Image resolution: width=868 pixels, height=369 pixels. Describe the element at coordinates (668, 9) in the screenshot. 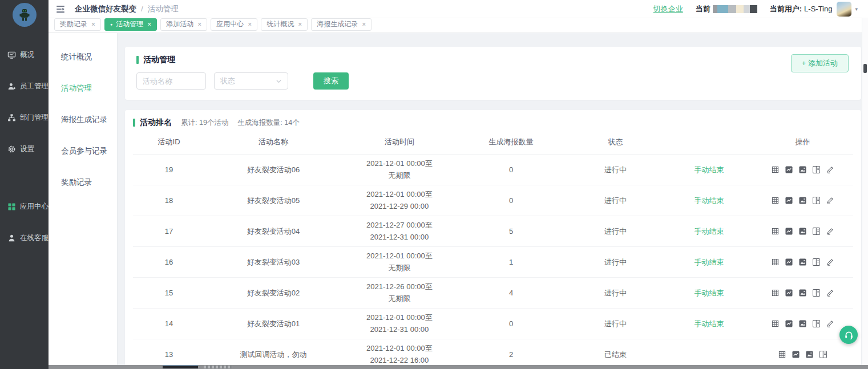

I see `switch-company-link: 切换企业` at that location.